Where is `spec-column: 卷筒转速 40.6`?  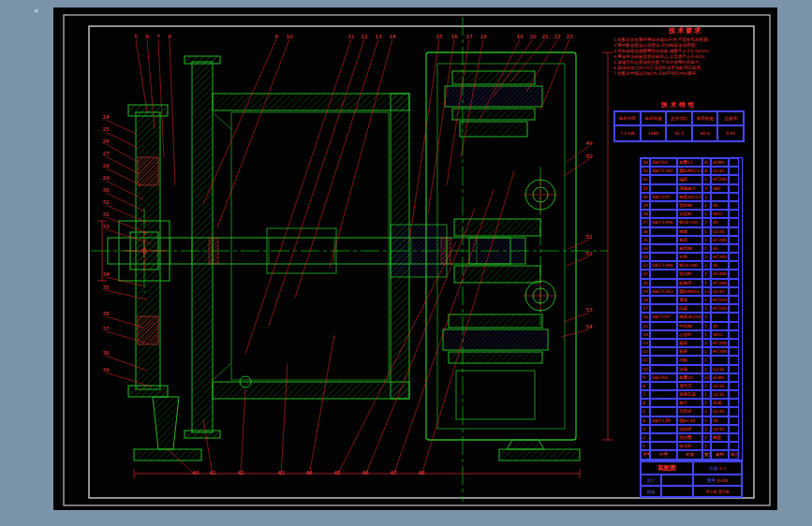 spec-column: 卷筒转速 40.6 is located at coordinates (705, 126).